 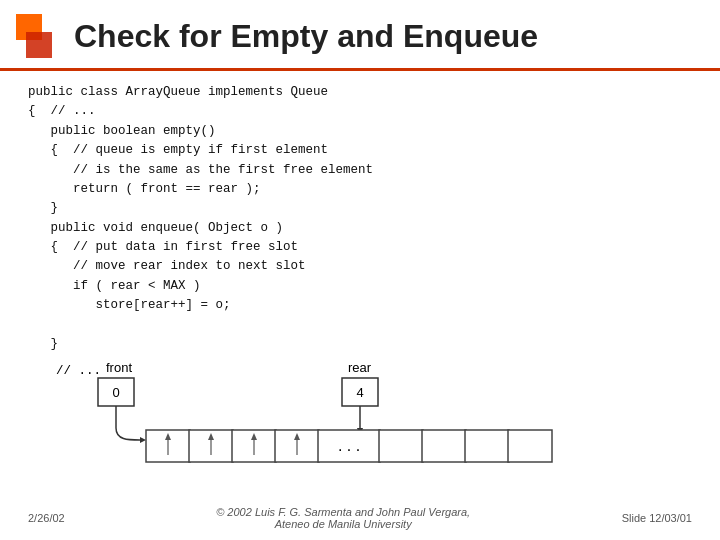 I want to click on code-line-7: }, so click(x=360, y=208).